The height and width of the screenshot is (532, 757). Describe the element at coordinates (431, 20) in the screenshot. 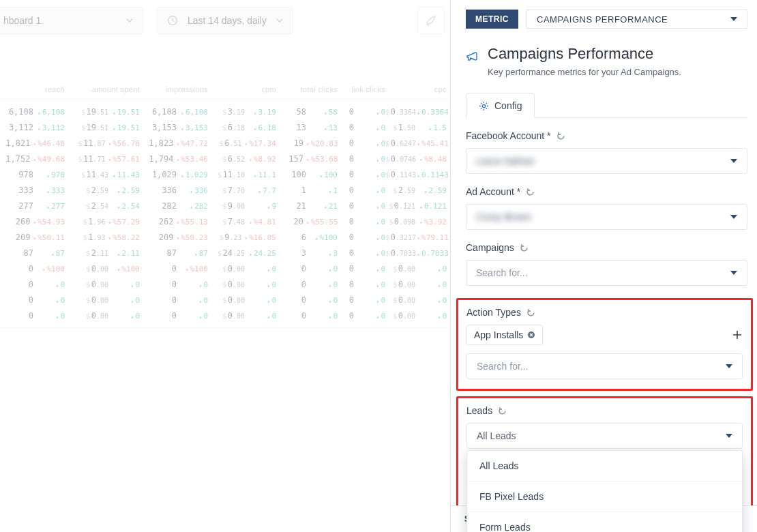

I see `style-button` at that location.